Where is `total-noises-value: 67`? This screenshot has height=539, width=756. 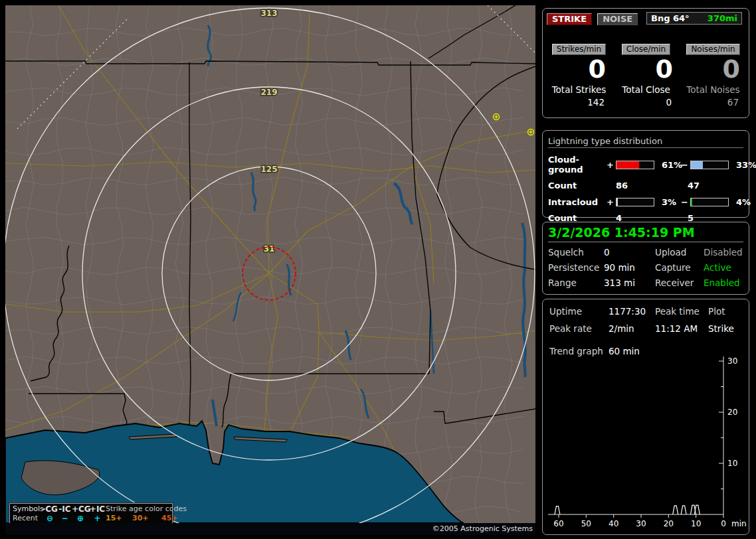 total-noises-value: 67 is located at coordinates (713, 102).